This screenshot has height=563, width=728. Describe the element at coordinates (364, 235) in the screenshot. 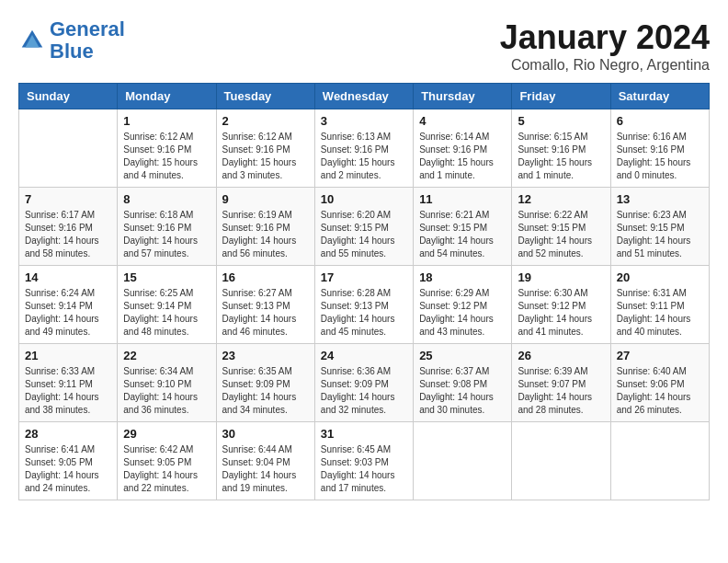

I see `day-info: Sunrise: 6:20 AM Sunset: 9:15 PM Dayligh…` at that location.